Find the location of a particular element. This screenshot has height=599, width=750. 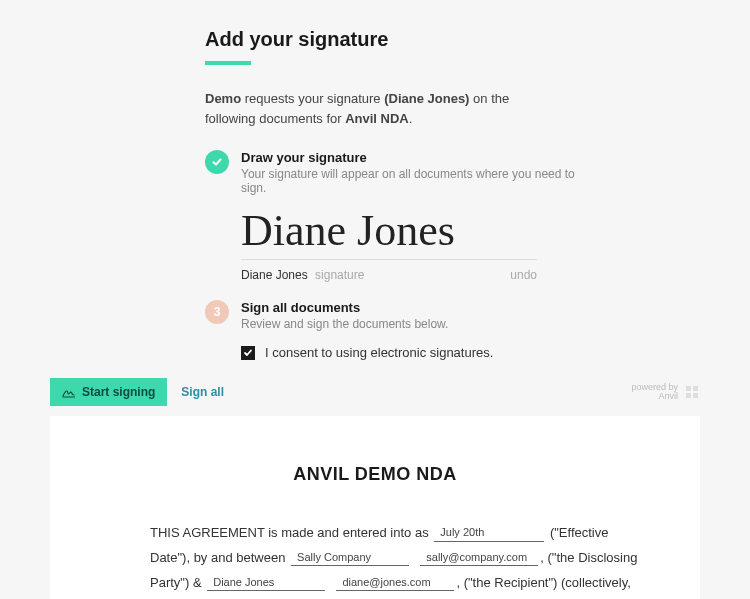

step-draw-subtitle: Your signature will appear on all docume… is located at coordinates (411, 181).